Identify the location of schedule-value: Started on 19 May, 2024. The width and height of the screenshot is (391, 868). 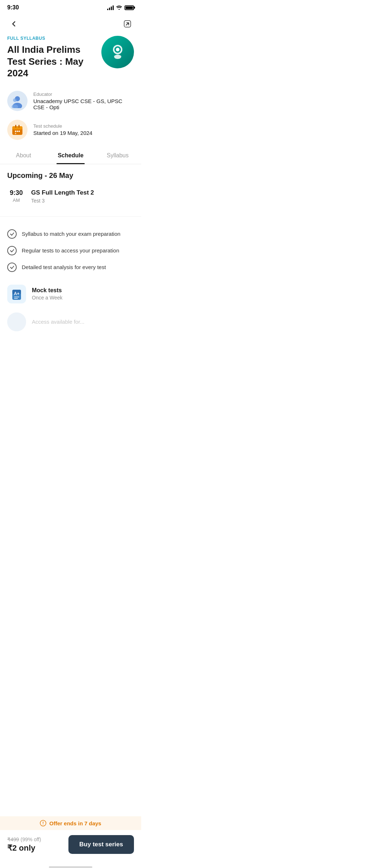
(63, 133).